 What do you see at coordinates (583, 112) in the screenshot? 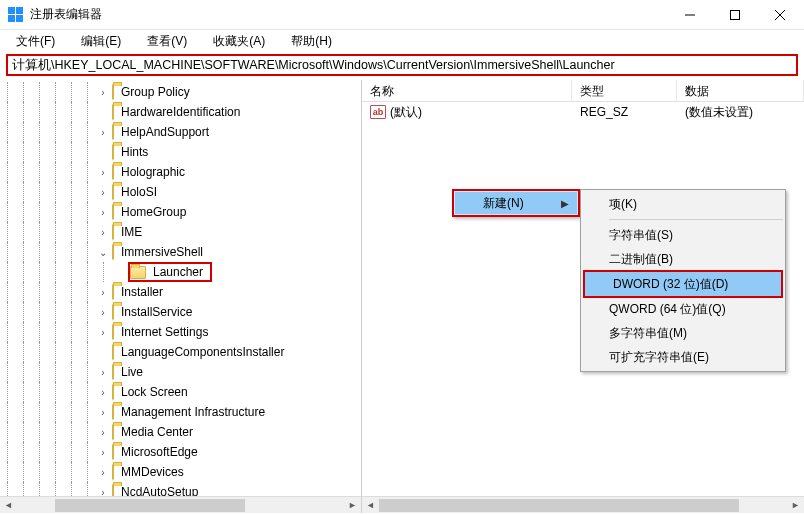
I see `list-row: ab (默认) REG_SZ (数值未设置)` at bounding box center [583, 112].